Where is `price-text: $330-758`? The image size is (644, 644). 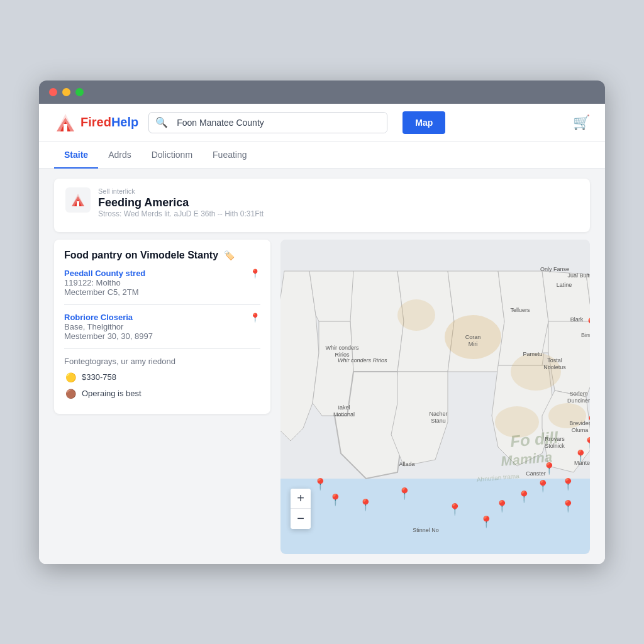
price-text: $330-758 is located at coordinates (99, 377).